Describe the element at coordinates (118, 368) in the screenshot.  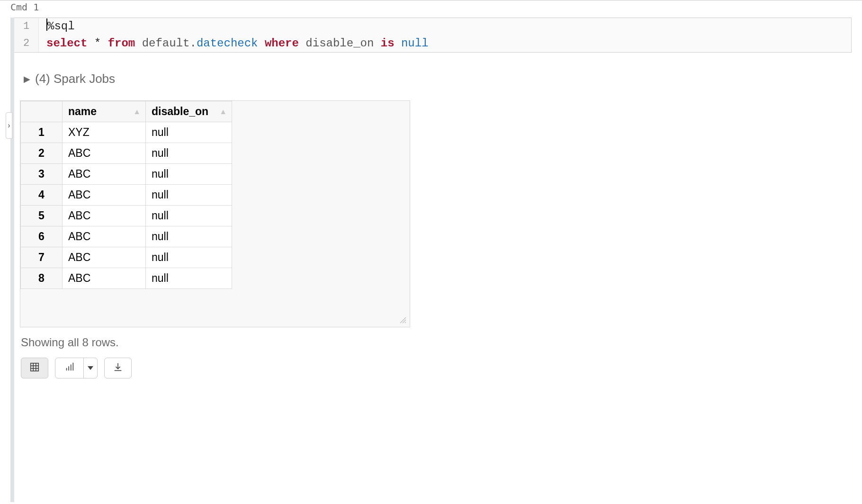
I see `download-button` at that location.